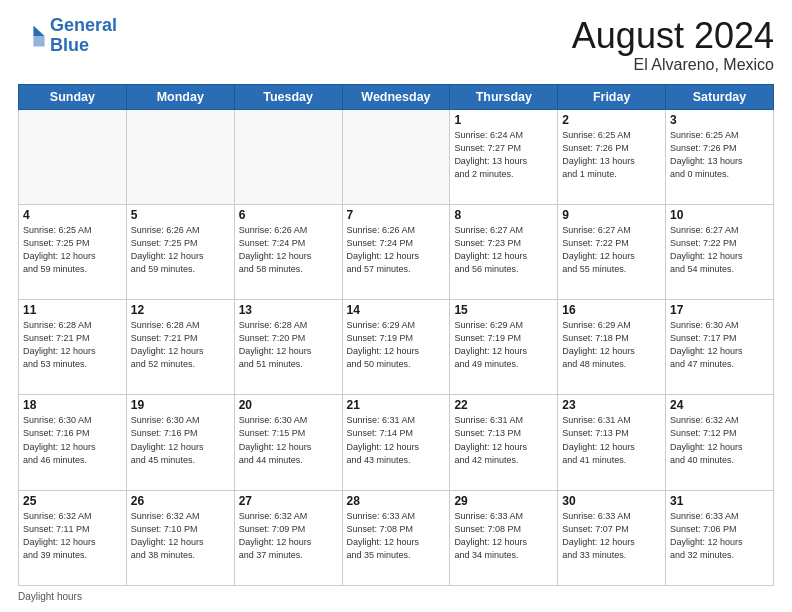 The image size is (792, 612). Describe the element at coordinates (72, 310) in the screenshot. I see `day-number: 11` at that location.